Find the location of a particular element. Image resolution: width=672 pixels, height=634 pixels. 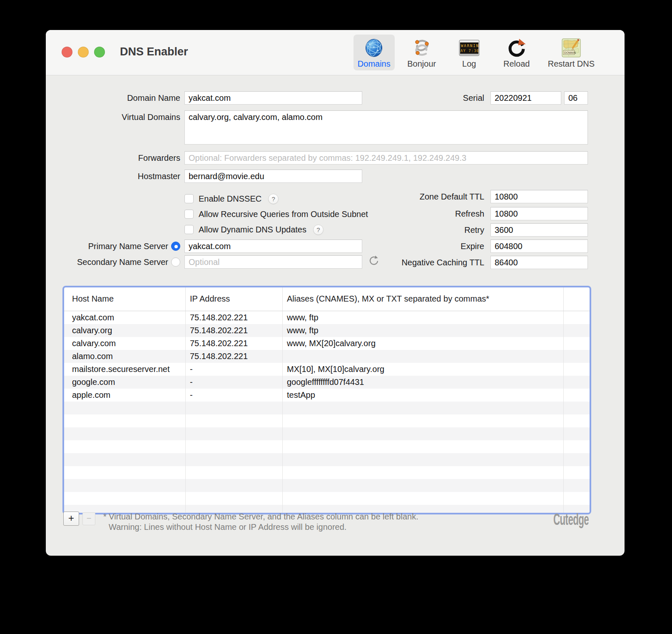

remove-row-button: − is located at coordinates (89, 519).